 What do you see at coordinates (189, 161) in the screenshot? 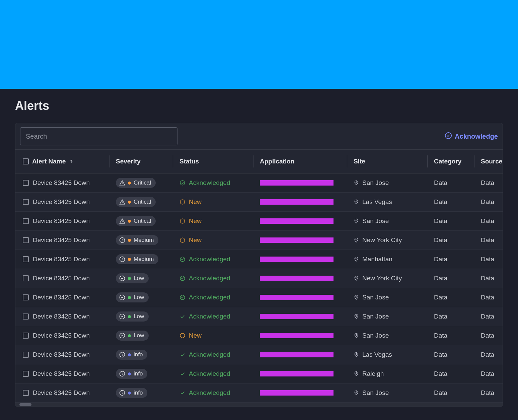
I see `column-label: Status` at bounding box center [189, 161].